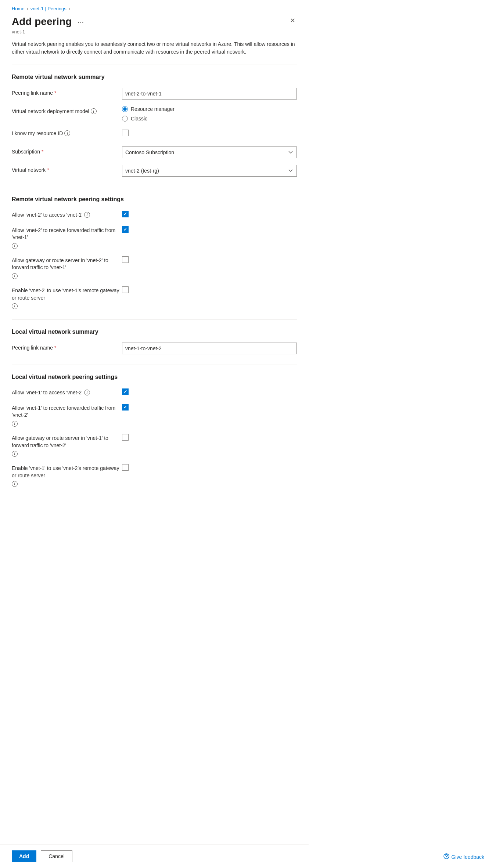 The height and width of the screenshot is (868, 496). Describe the element at coordinates (154, 332) in the screenshot. I see `local-summary-title: Local virtual network summary` at that location.